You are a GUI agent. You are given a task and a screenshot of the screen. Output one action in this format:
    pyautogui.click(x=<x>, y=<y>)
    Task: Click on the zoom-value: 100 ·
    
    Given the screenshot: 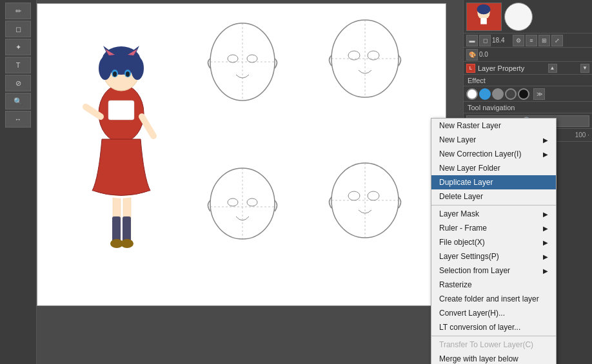 What is the action you would take?
    pyautogui.click(x=582, y=135)
    